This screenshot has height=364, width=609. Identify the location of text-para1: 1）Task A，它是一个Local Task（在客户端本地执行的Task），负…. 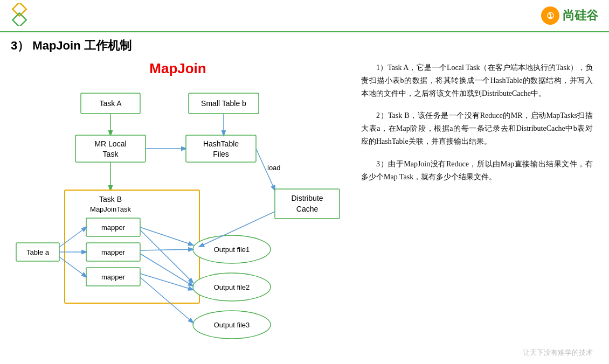
(477, 81).